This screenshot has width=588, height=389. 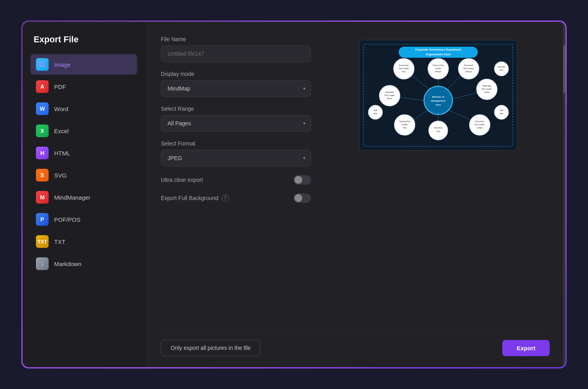 I want to click on svg-text: Finance Part, so click(x=439, y=65).